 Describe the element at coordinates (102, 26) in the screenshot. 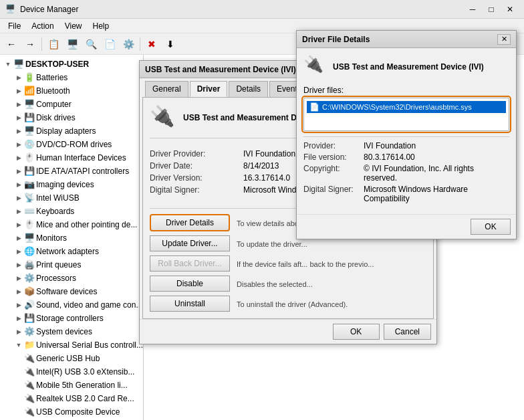

I see `menu-help: Help` at that location.